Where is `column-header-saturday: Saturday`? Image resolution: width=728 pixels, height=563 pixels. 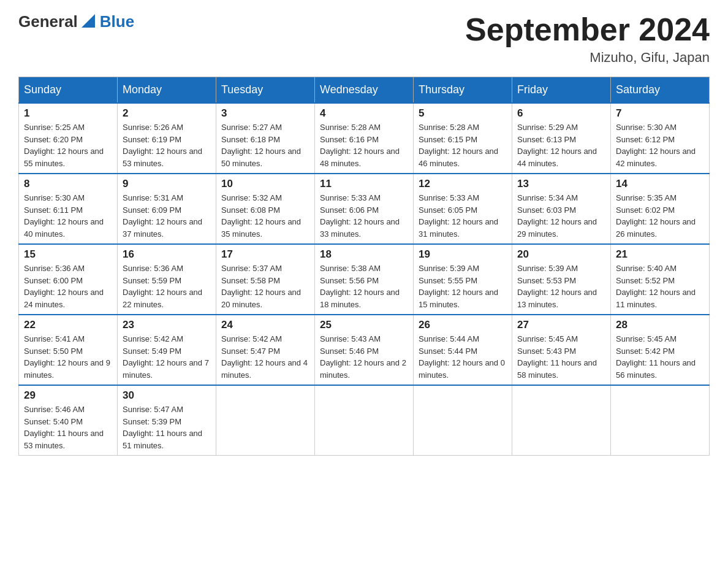 column-header-saturday: Saturday is located at coordinates (661, 91).